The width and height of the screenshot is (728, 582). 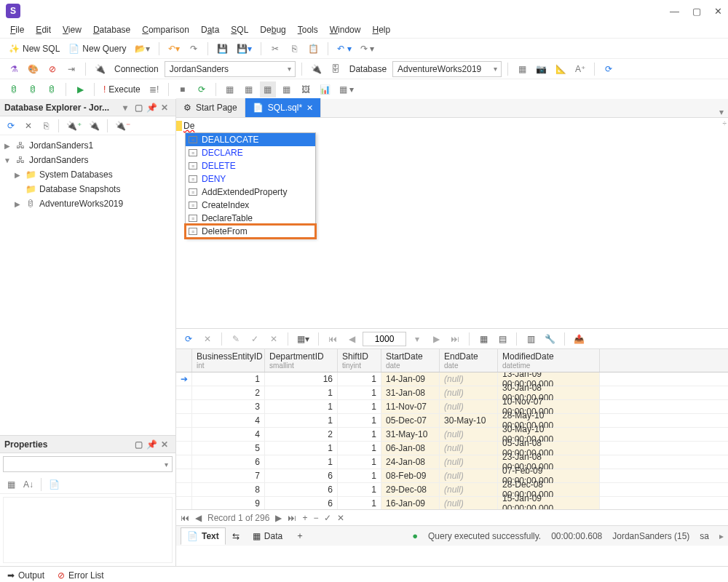 I want to click on exec-to-icon: ≣!, so click(x=154, y=89).